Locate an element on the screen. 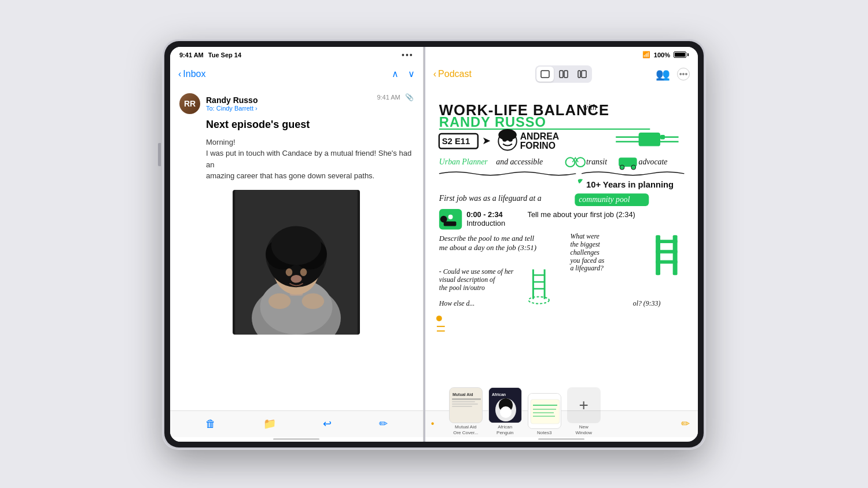 This screenshot has width=868, height=488. svg-text: RANDY RUSSO is located at coordinates (493, 122).